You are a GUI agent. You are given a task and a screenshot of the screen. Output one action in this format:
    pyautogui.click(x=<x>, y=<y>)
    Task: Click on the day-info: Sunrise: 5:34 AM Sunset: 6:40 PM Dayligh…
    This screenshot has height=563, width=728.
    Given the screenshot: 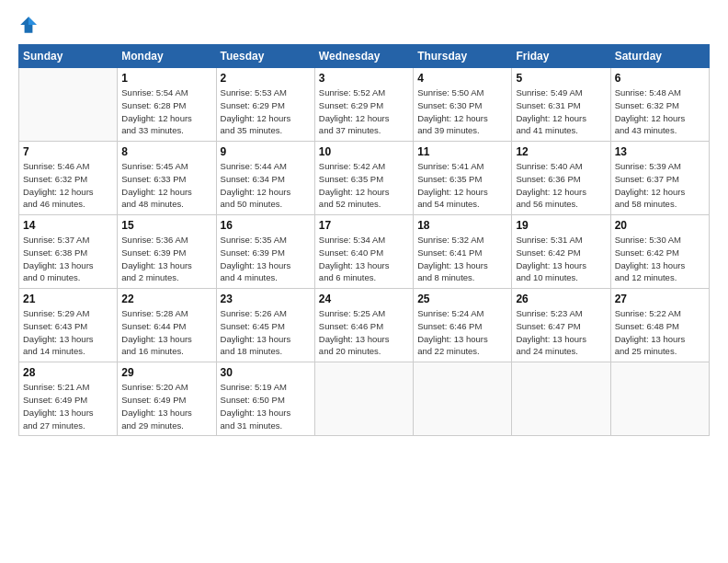 What is the action you would take?
    pyautogui.click(x=364, y=259)
    